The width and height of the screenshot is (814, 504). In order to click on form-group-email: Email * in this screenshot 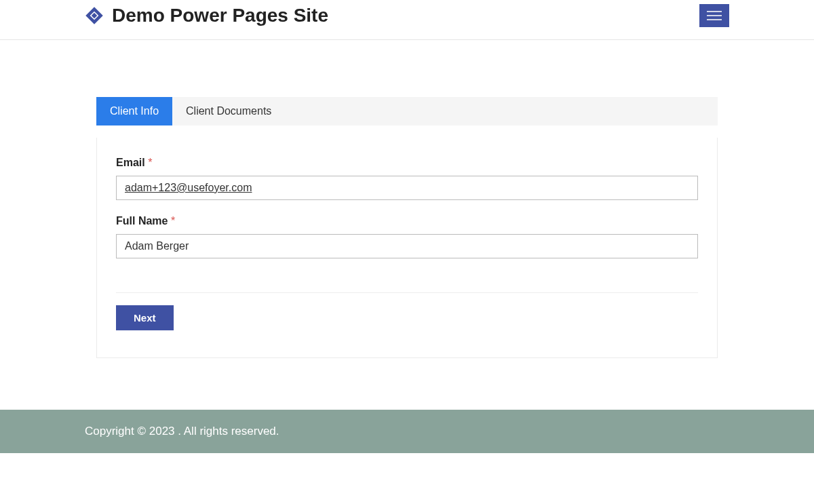, I will do `click(407, 178)`.